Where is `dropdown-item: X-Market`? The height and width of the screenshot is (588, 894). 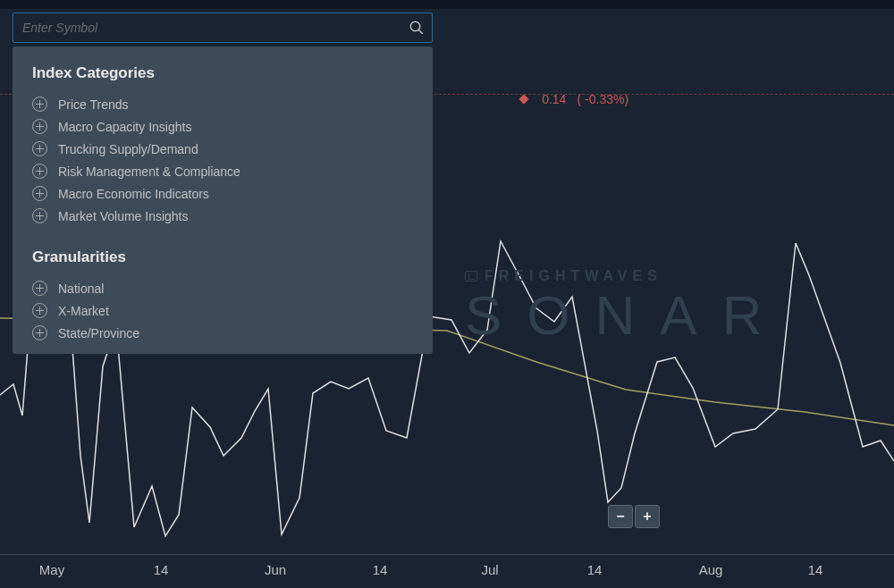 dropdown-item: X-Market is located at coordinates (223, 311).